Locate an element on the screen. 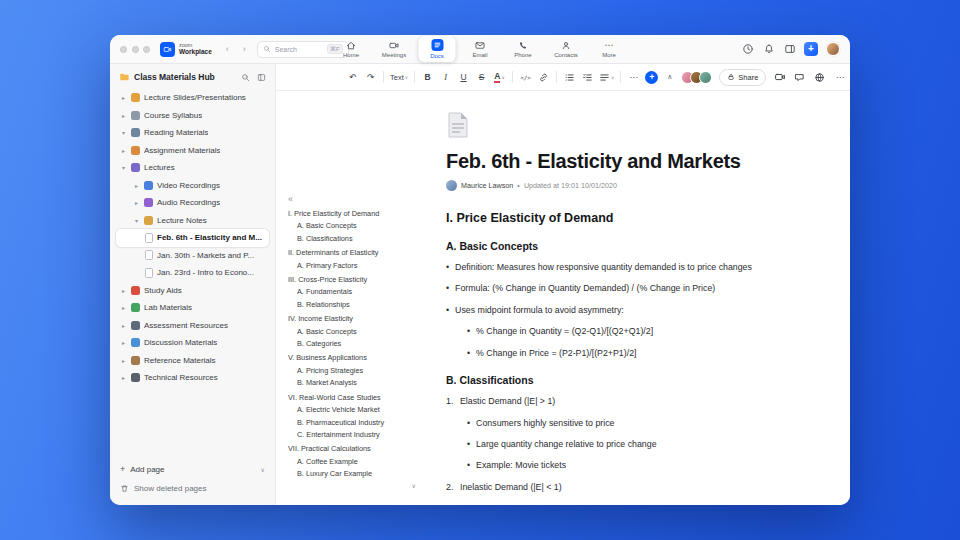  doc-heading-basic-concepts: A. Basic Concepts is located at coordinates (618, 246).